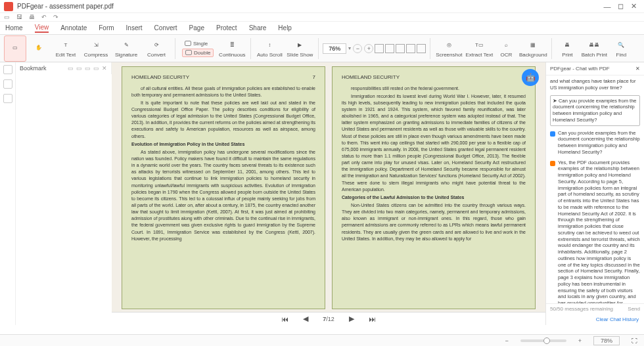 Image resolution: width=644 pixels, height=346 pixels. Describe the element at coordinates (506, 49) in the screenshot. I see `ocr-button: ⌕OCR` at that location.